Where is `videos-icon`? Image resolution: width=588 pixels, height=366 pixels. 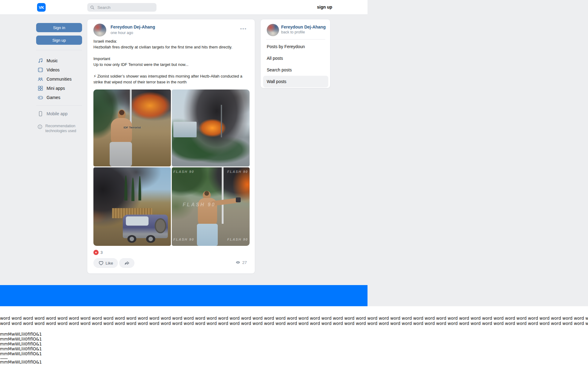
videos-icon is located at coordinates (40, 70).